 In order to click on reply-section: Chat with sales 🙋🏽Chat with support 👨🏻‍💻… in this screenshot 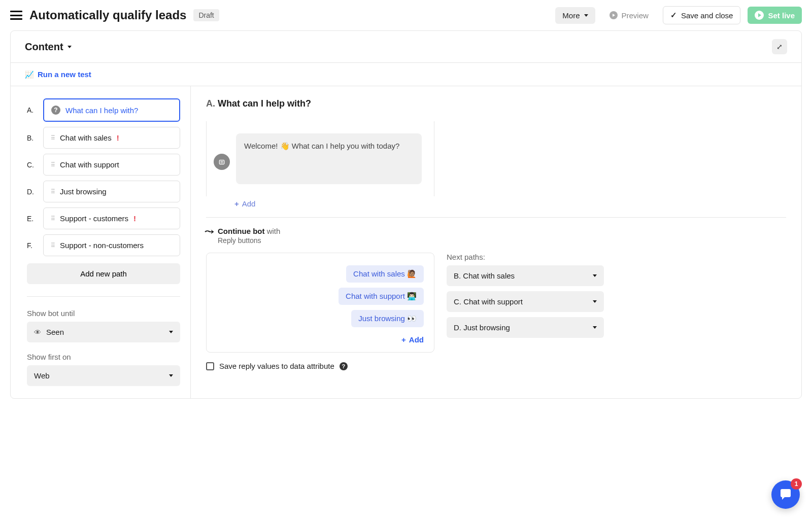, I will do `click(496, 302)`.